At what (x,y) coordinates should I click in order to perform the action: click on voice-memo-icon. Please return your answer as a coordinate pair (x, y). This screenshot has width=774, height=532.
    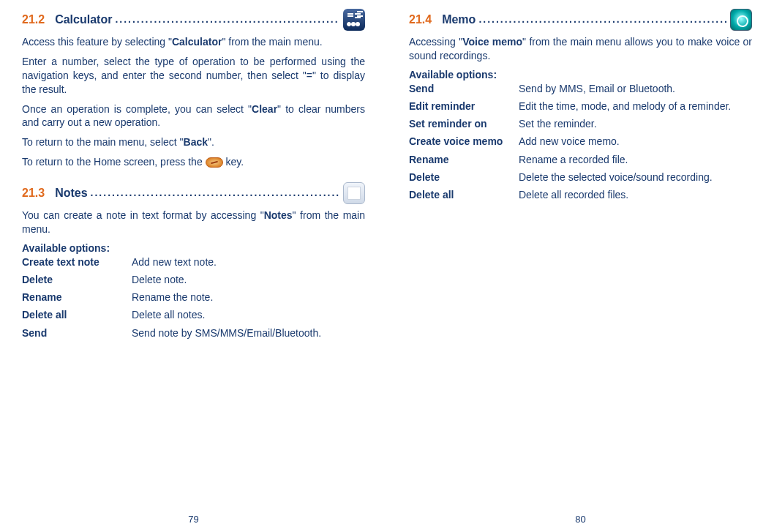
    Looking at the image, I should click on (741, 20).